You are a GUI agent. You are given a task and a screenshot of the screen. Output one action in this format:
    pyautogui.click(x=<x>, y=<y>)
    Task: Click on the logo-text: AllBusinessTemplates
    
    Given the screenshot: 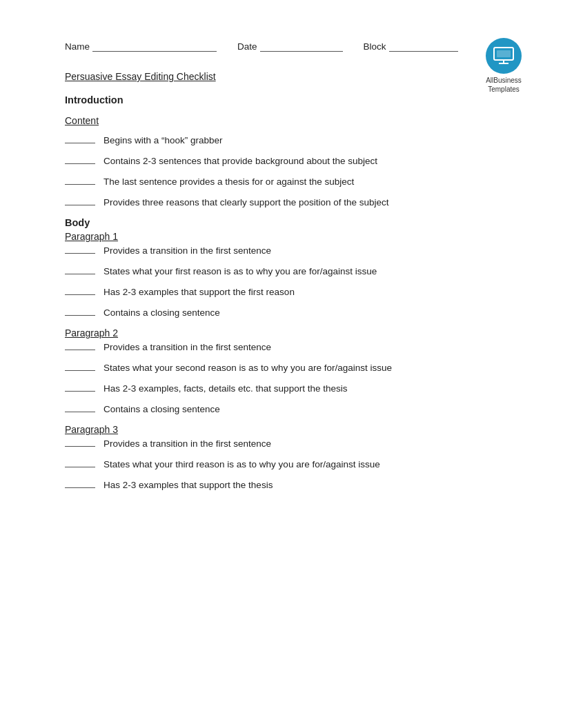 What is the action you would take?
    pyautogui.click(x=504, y=85)
    